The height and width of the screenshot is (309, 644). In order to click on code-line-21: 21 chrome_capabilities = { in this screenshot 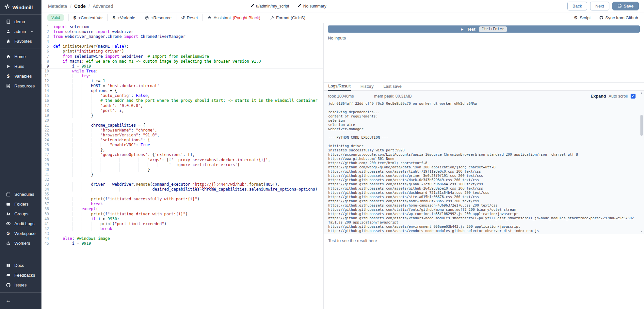, I will do `click(182, 125)`.